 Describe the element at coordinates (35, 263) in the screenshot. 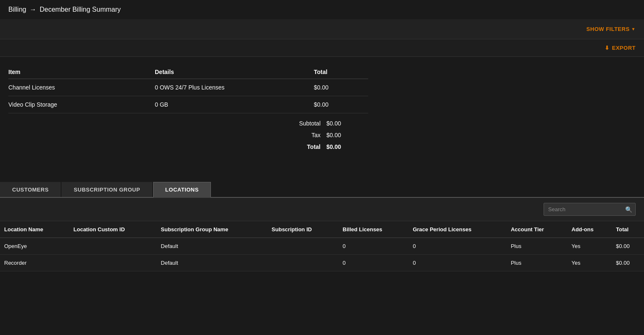

I see `table-cell: Recorder` at that location.